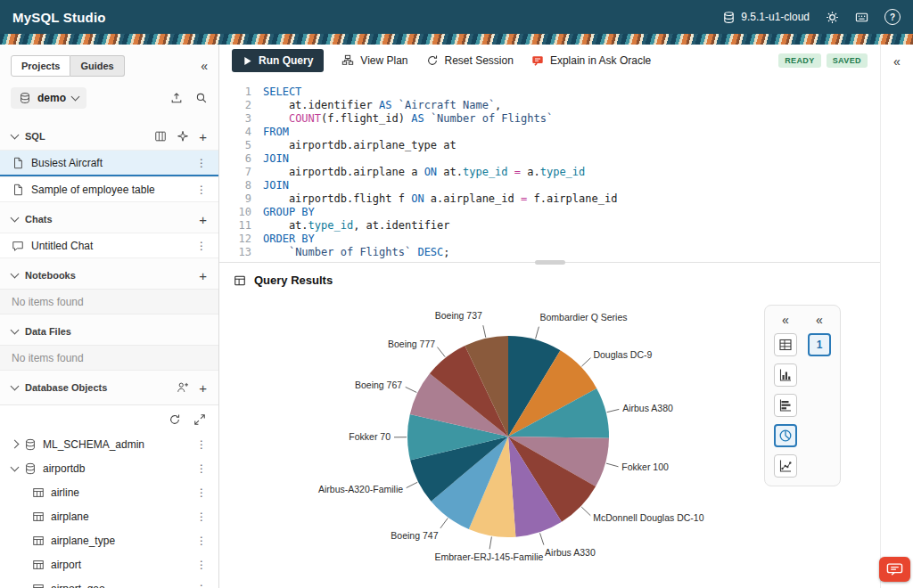 Image resolution: width=913 pixels, height=588 pixels. Describe the element at coordinates (109, 219) in the screenshot. I see `section-chats: Chats +` at that location.